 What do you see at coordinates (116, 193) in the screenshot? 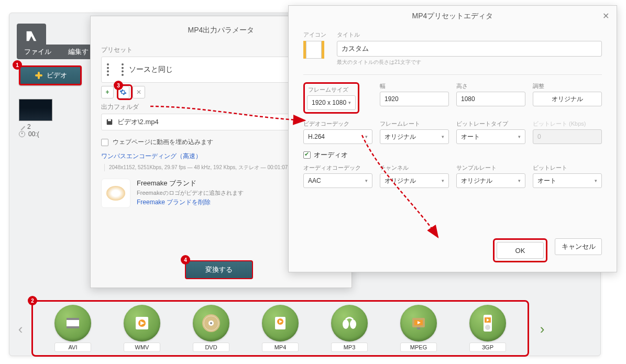
I see `brand-icon` at bounding box center [116, 193].